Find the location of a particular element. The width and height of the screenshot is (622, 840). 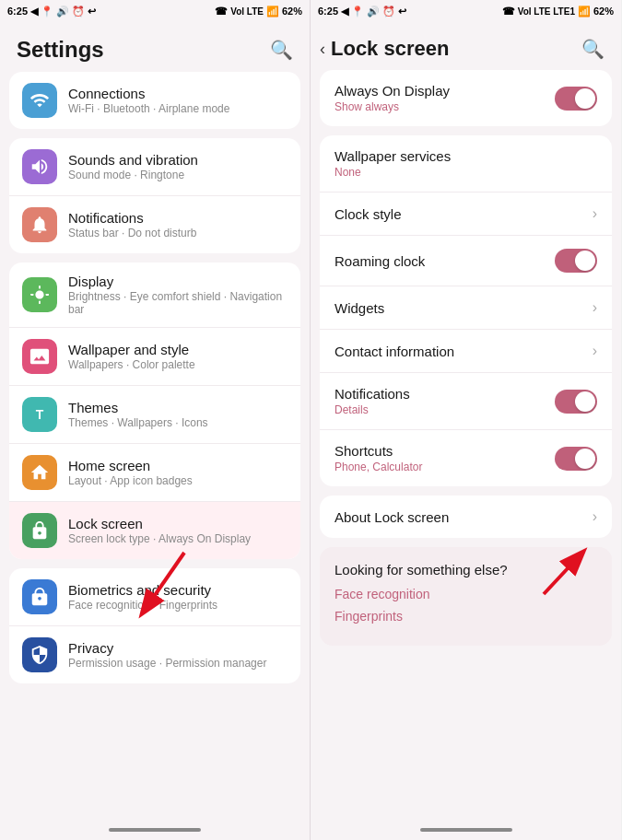

display-subtitle: Brightness · Eye comfort shield · Naviga… is located at coordinates (178, 303).